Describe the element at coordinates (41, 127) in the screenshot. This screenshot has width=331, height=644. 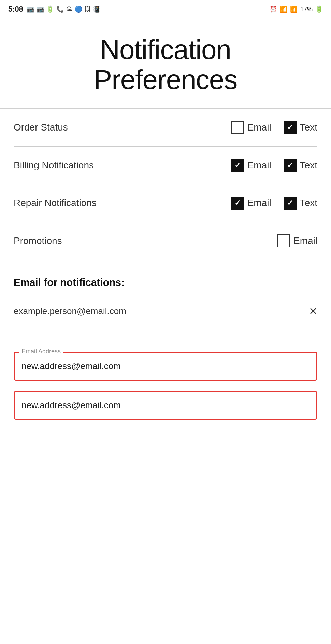
I see `order-status-label: Order Status` at that location.